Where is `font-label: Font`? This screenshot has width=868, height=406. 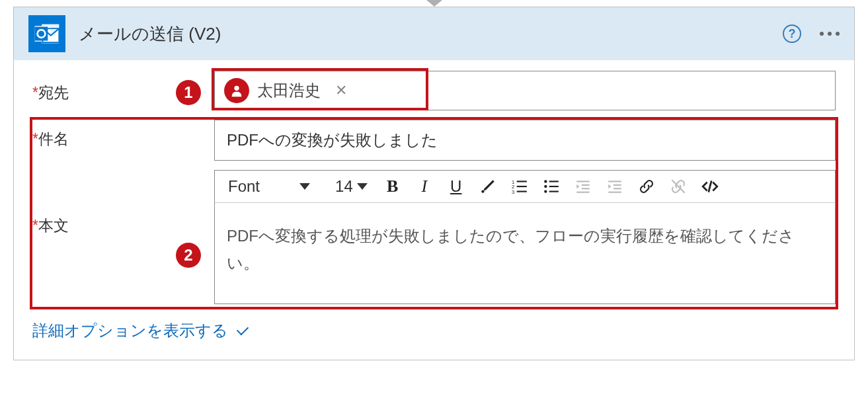
font-label: Font is located at coordinates (244, 186).